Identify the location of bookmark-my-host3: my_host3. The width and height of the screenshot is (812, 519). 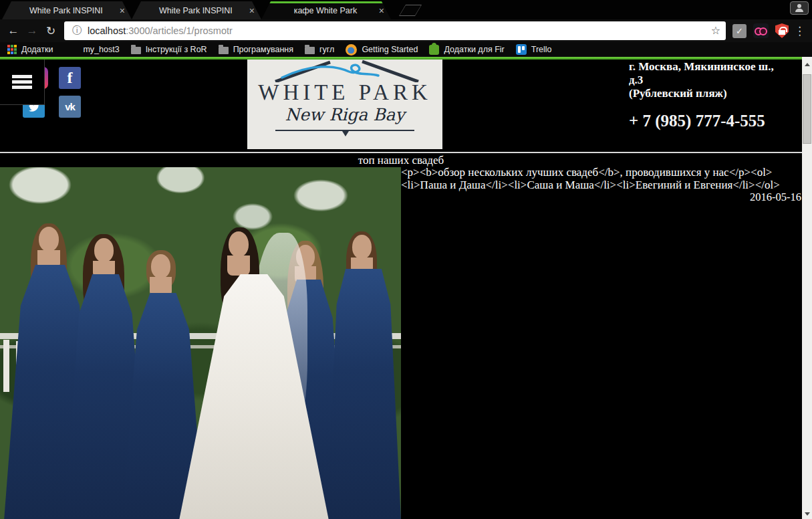
(101, 49).